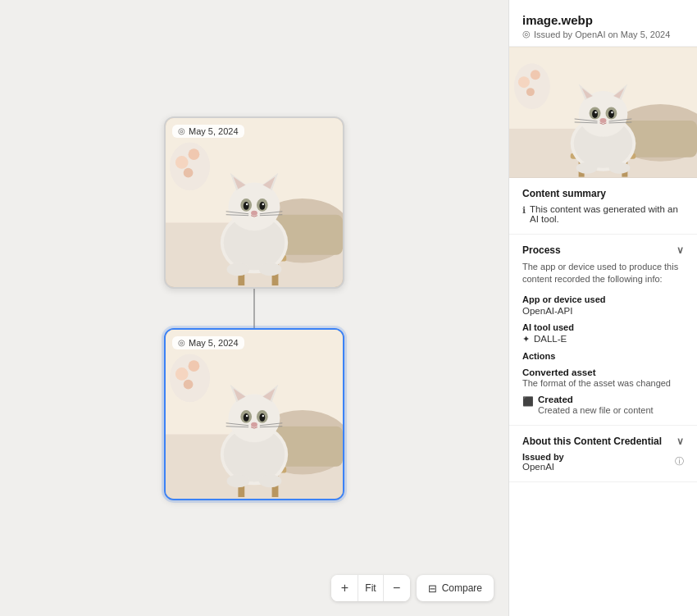 Image resolution: width=697 pixels, height=616 pixels. I want to click on sidebar-header: image.webp ◎ Issued by OpenAI on May 5, …, so click(604, 23).